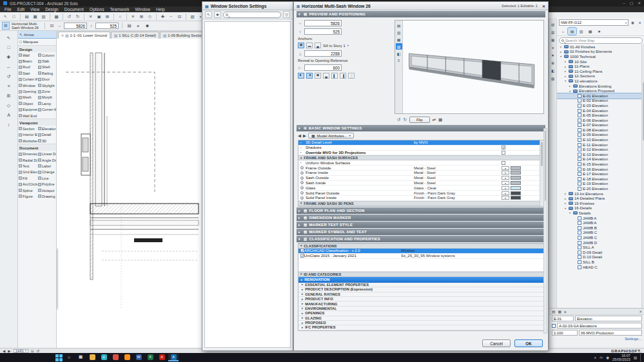  I want to click on info-tab-icon: ▦, so click(560, 312).